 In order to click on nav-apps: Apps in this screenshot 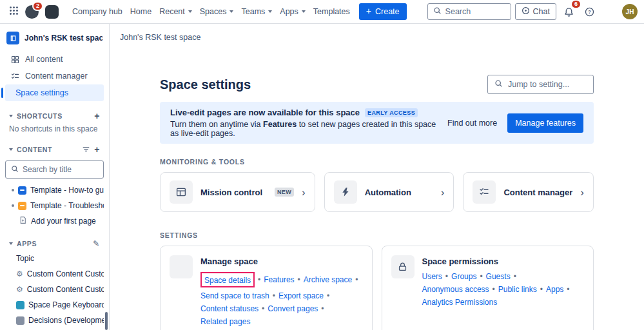, I will do `click(293, 12)`.